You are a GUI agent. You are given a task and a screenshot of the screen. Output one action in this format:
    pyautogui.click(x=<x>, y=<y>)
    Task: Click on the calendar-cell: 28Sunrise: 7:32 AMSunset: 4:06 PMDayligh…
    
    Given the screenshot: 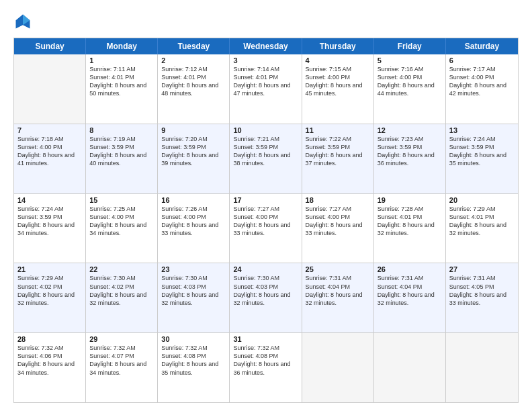 What is the action you would take?
    pyautogui.click(x=50, y=368)
    